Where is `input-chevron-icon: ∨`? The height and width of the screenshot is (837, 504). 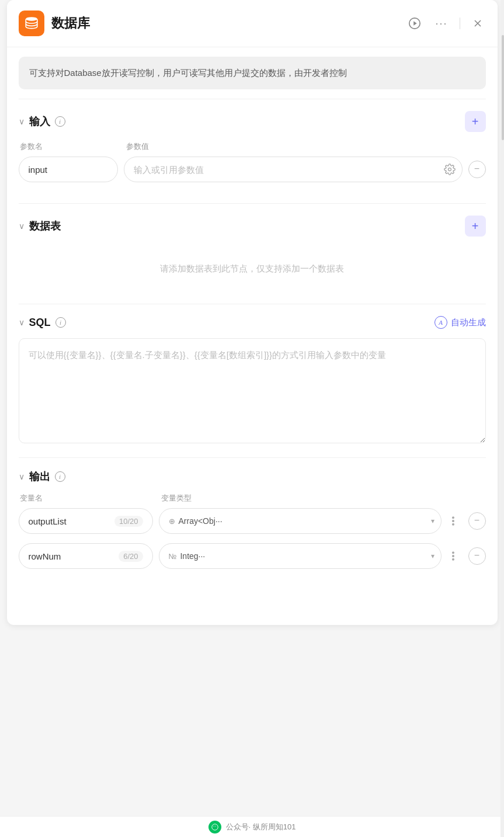 input-chevron-icon: ∨ is located at coordinates (22, 121).